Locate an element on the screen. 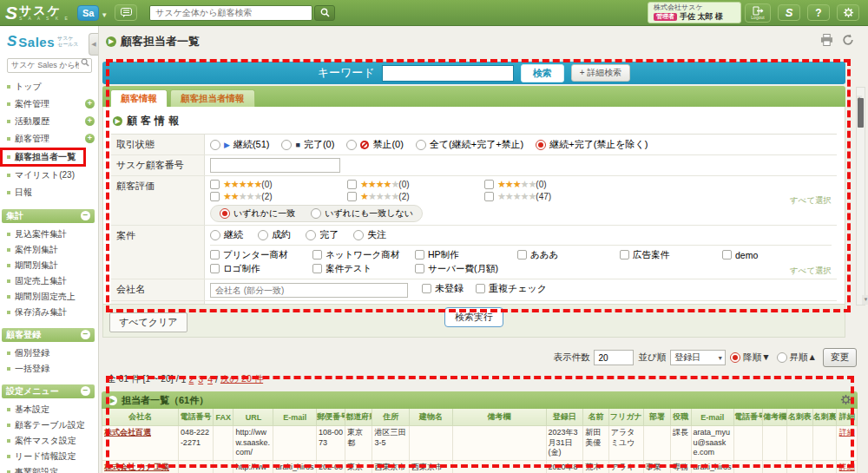  trade-status-radio: 禁止(0) is located at coordinates (375, 144).